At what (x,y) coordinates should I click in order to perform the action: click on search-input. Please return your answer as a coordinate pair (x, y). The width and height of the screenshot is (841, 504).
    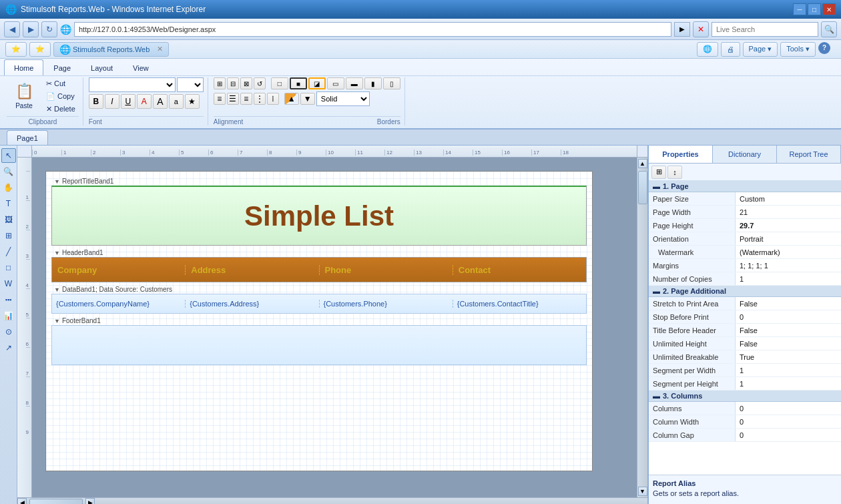
    Looking at the image, I should click on (765, 29).